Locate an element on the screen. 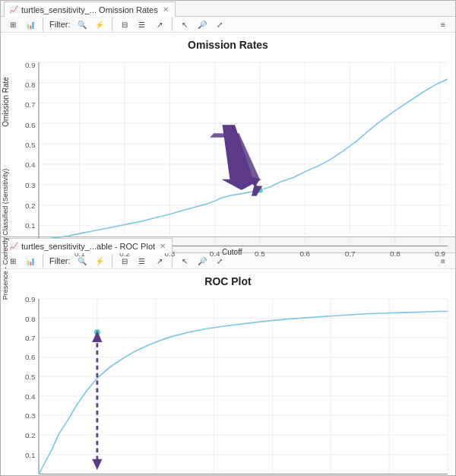 This screenshot has width=456, height=476. top-tab-bar: 📈 turtles_sensitivity_... Omission Rates… is located at coordinates (228, 9).